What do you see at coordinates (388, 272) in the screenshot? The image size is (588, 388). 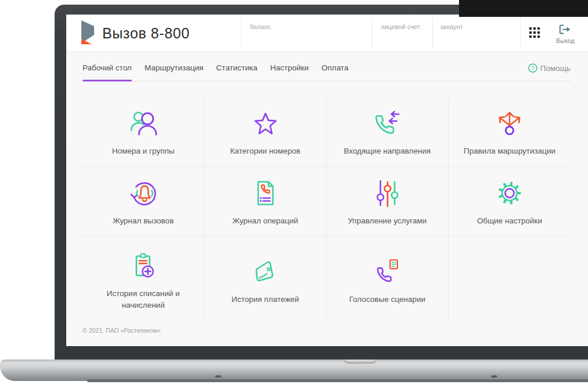 I see `voice-script-phone-icon` at bounding box center [388, 272].